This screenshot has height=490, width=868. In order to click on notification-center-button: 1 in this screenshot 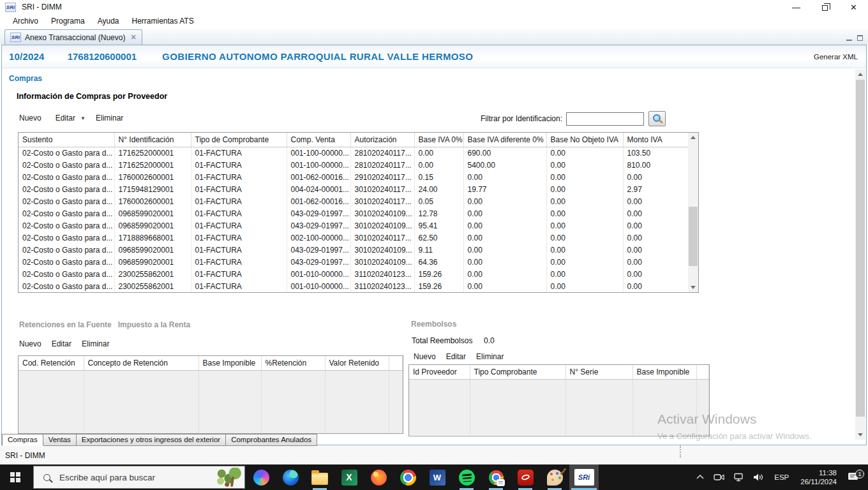, I will do `click(855, 477)`.